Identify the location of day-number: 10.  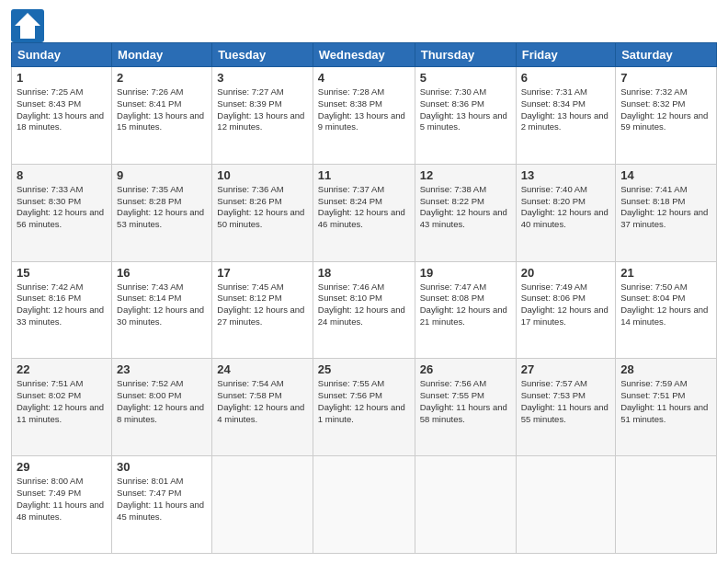
(262, 175).